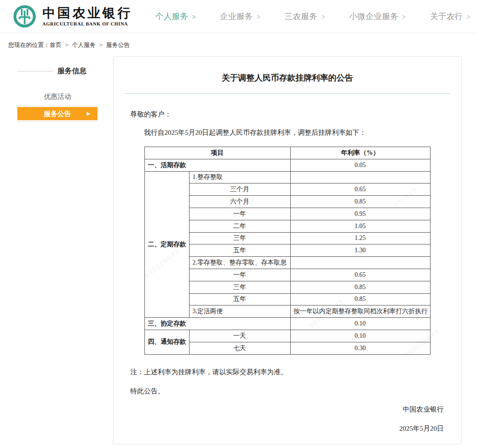 This screenshot has width=477, height=448. I want to click on table-header-item: 项目, so click(217, 153).